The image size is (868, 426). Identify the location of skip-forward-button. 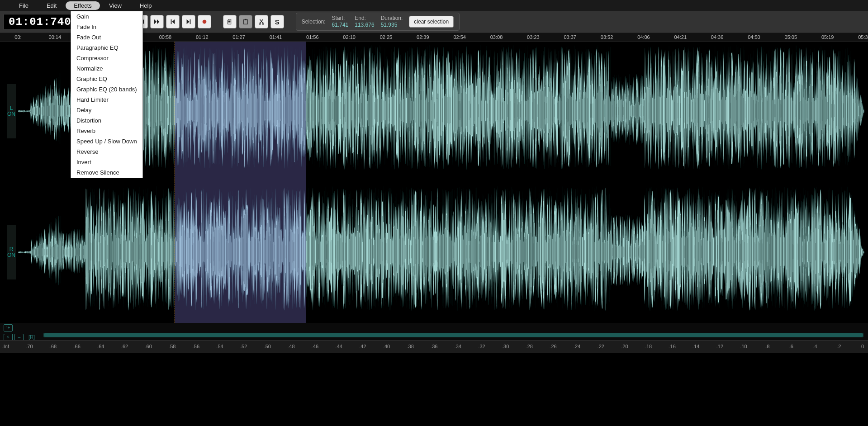
(189, 22).